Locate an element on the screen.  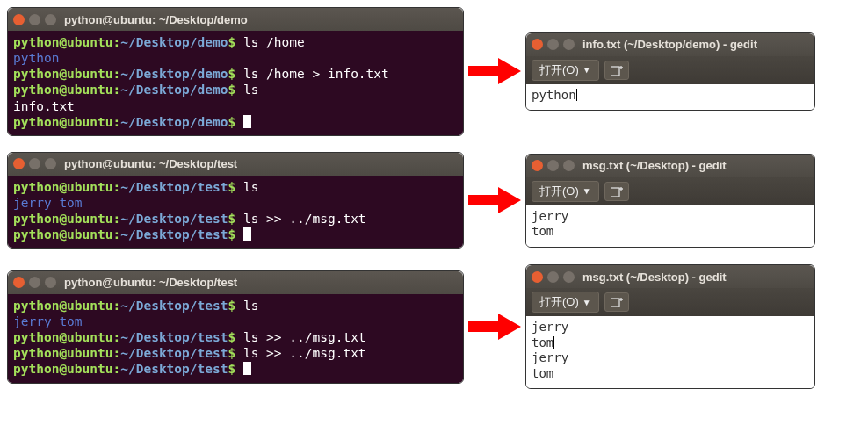
terminal-title: python@ubuntu: ~/Desktop/demo is located at coordinates (156, 19).